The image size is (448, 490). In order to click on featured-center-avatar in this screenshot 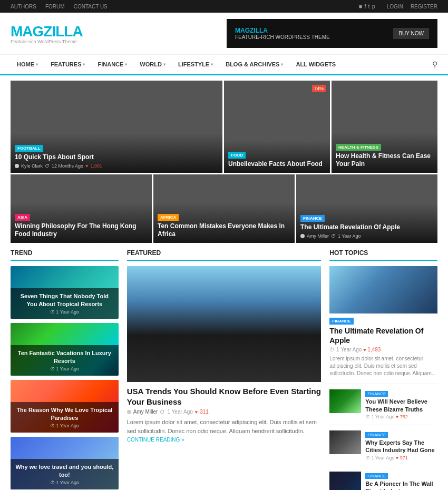, I will do `click(129, 412)`.